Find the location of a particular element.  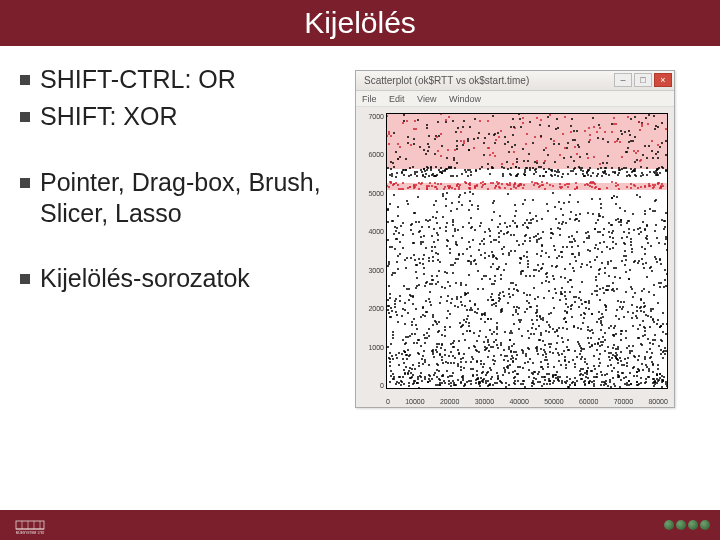

x-tick: 50000 is located at coordinates (554, 402).